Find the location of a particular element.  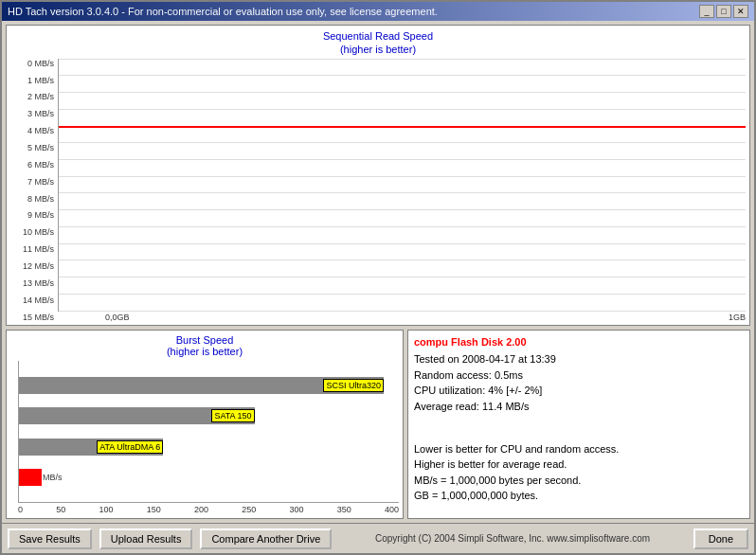

y-axis-label: 5 MB/s is located at coordinates (32, 148).